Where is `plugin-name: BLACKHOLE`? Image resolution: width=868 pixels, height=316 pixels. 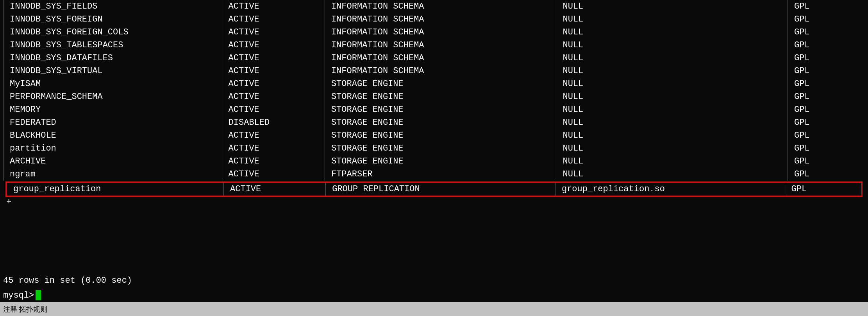
plugin-name: BLACKHOLE is located at coordinates (113, 135).